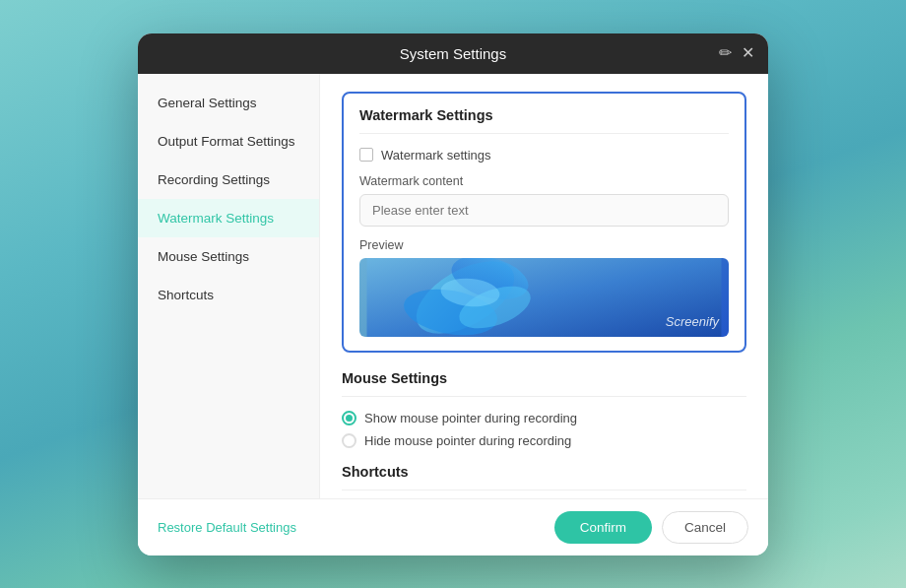  Describe the element at coordinates (228, 179) in the screenshot. I see `sidebar-item-recording: Recording Settings` at that location.